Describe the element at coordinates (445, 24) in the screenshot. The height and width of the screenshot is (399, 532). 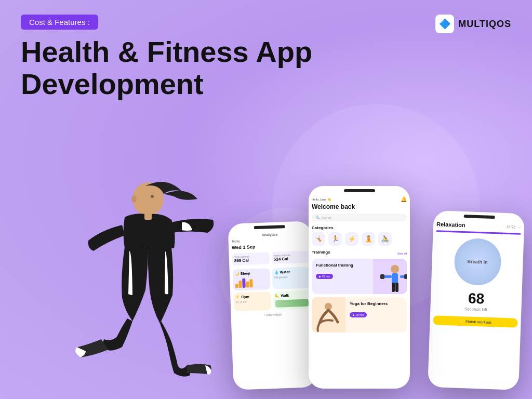
I see `logo-icon: 🔷` at that location.